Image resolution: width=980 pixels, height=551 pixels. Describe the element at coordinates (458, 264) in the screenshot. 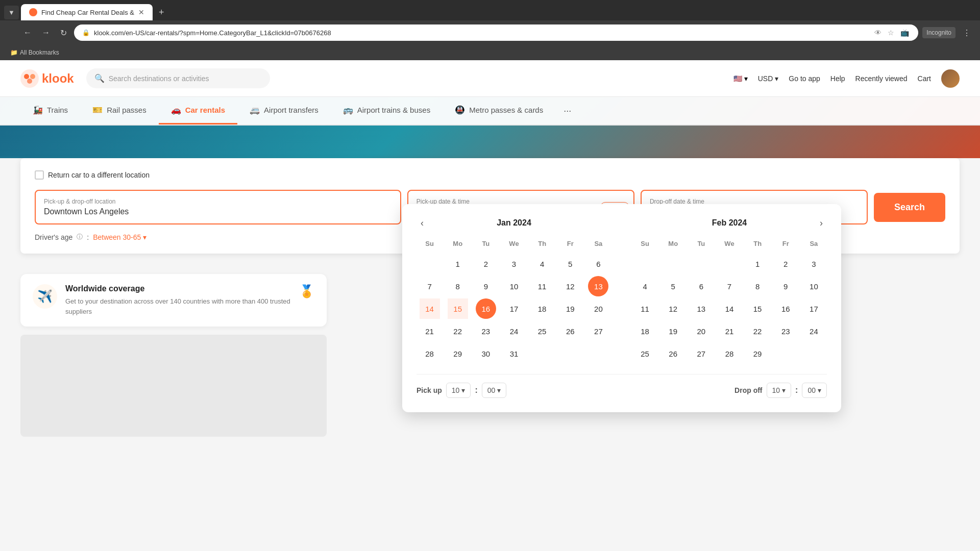

I see `jan-day-1: 1` at that location.